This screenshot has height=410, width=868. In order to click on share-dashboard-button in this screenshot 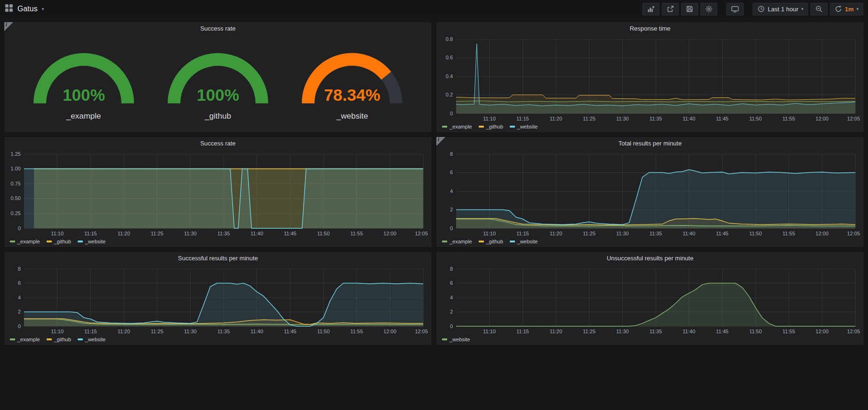, I will do `click(670, 9)`.